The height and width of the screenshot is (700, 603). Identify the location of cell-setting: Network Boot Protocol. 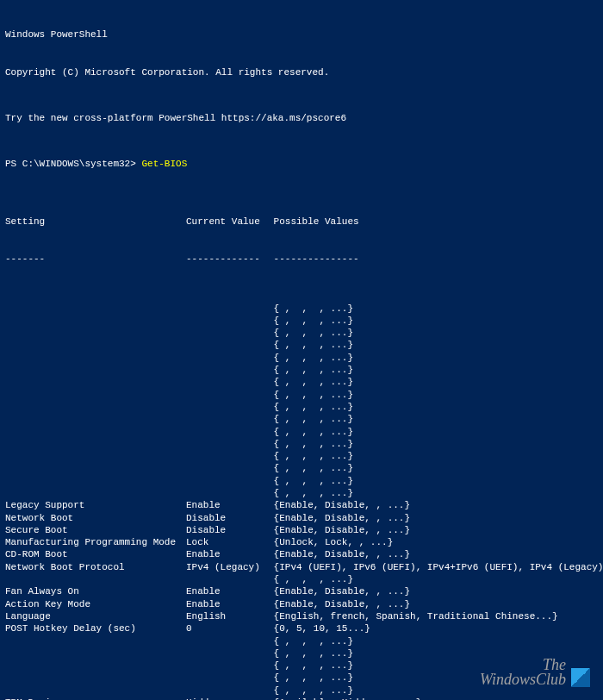
(96, 567).